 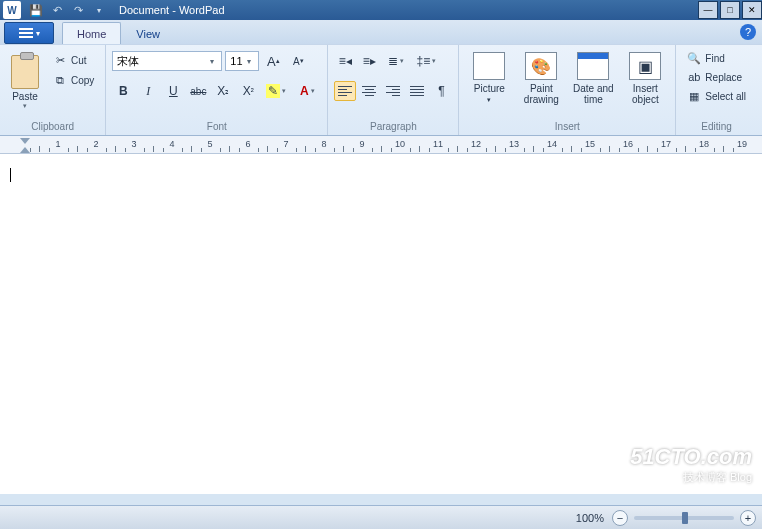 What do you see at coordinates (25, 80) in the screenshot?
I see `paste-button: Paste ▾` at bounding box center [25, 80].